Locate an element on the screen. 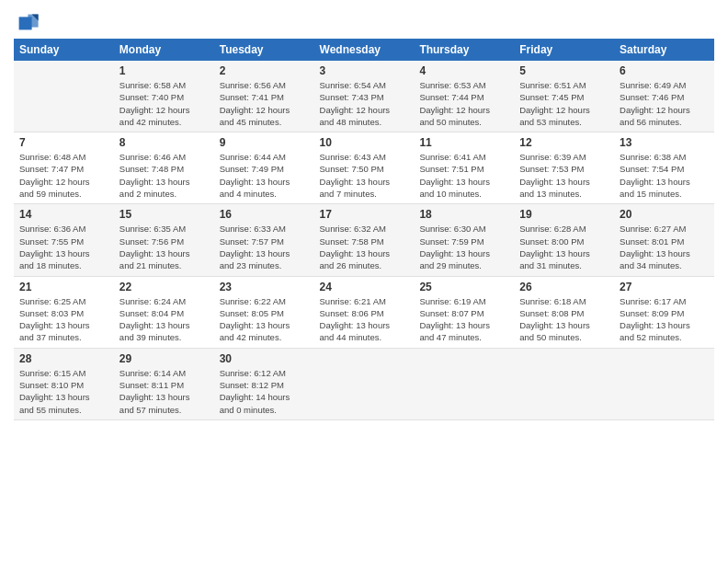  calendar-cell: 1Sunrise: 6:58 AM Sunset: 7:40 PM Daylig… is located at coordinates (164, 97).